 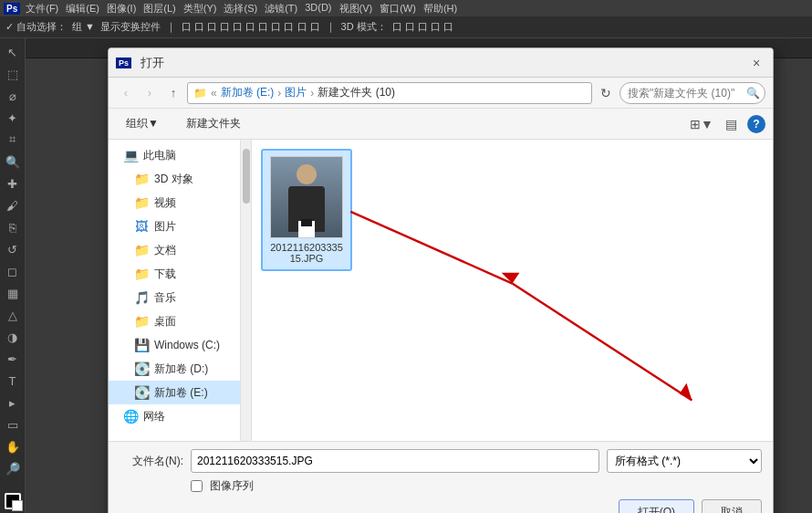 I want to click on file-item-jpg: 201211620333515.JPG, so click(x=307, y=210).